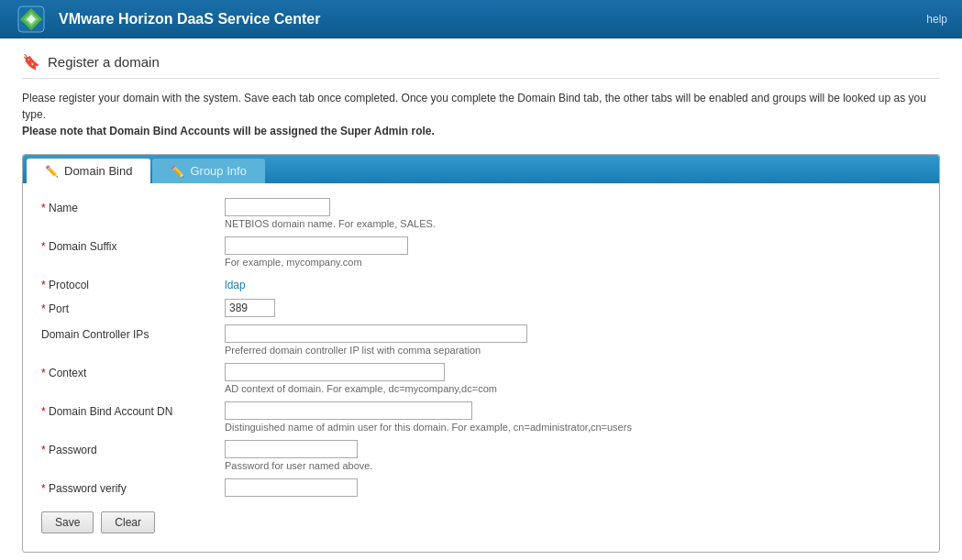 Image resolution: width=962 pixels, height=560 pixels. What do you see at coordinates (133, 448) in the screenshot?
I see `password-label: Password` at bounding box center [133, 448].